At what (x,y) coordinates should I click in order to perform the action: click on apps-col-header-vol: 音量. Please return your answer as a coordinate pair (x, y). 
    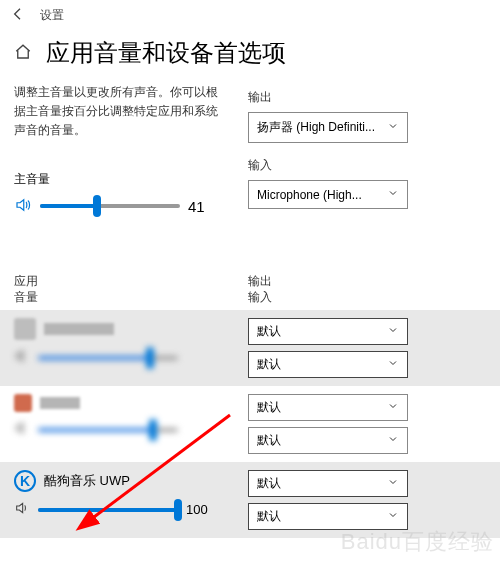
    Looking at the image, I should click on (119, 298).